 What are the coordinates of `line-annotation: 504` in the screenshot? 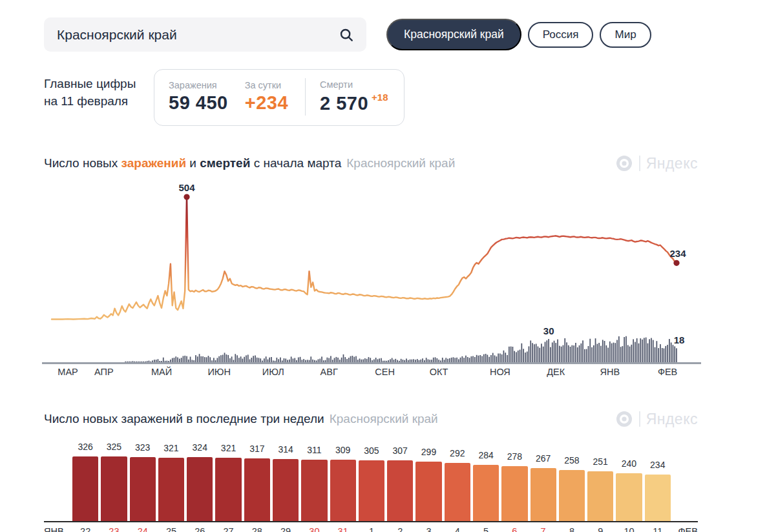 It's located at (187, 187).